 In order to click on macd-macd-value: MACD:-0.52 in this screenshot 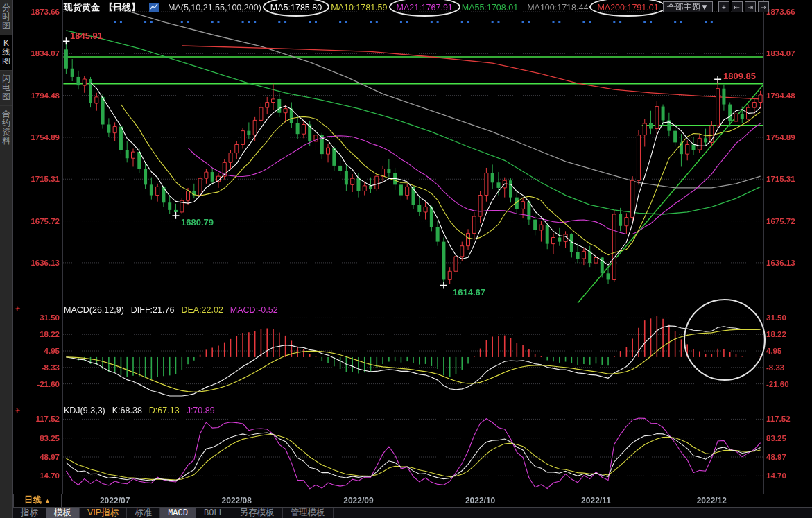, I will do `click(254, 310)`.